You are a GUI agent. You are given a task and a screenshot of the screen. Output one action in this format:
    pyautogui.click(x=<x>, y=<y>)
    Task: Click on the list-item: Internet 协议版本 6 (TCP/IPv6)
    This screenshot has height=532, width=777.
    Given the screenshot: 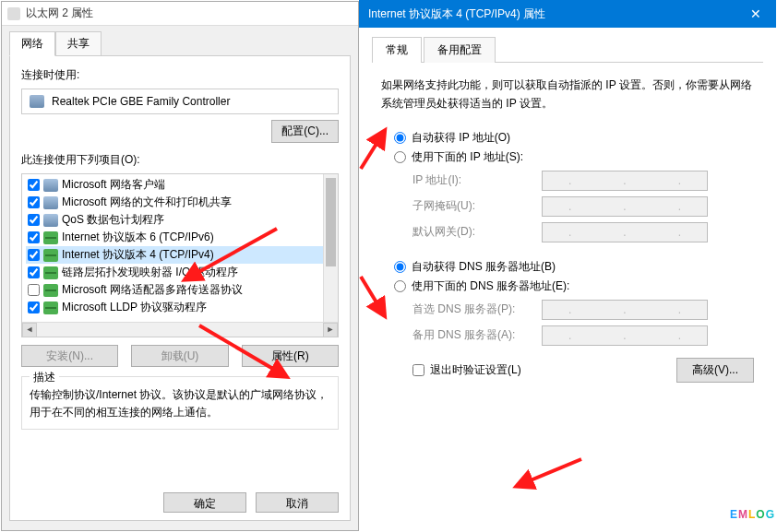 What is the action you would take?
    pyautogui.click(x=181, y=238)
    